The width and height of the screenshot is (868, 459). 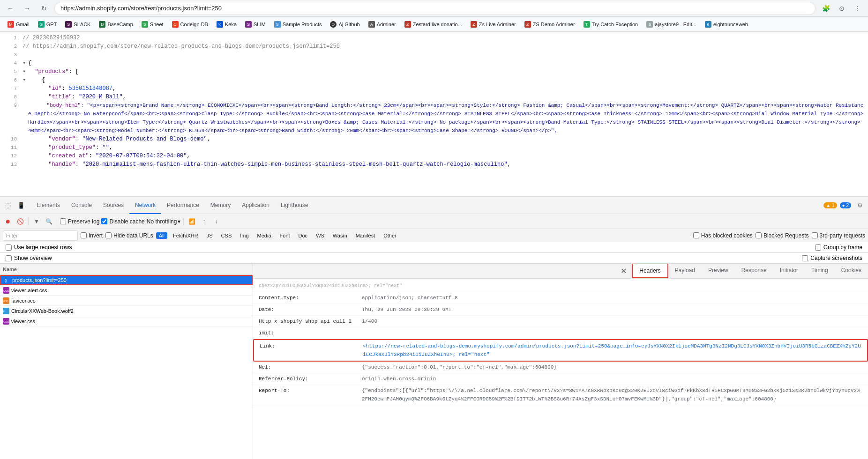 What do you see at coordinates (183, 206) in the screenshot?
I see `tab-performance: Performance` at bounding box center [183, 206].